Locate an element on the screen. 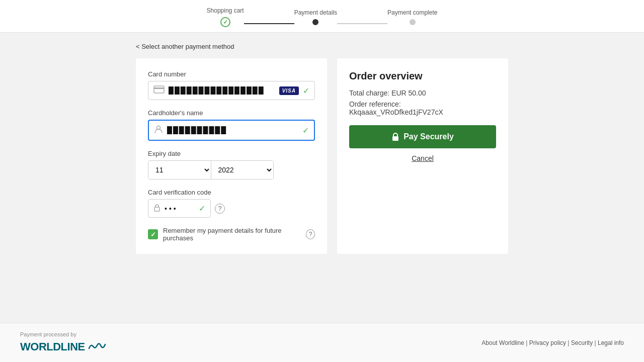 This screenshot has width=644, height=362. expiry-date-group: Expiry date 01 02 03 04 05 06 07 08 09 1… is located at coordinates (231, 165).